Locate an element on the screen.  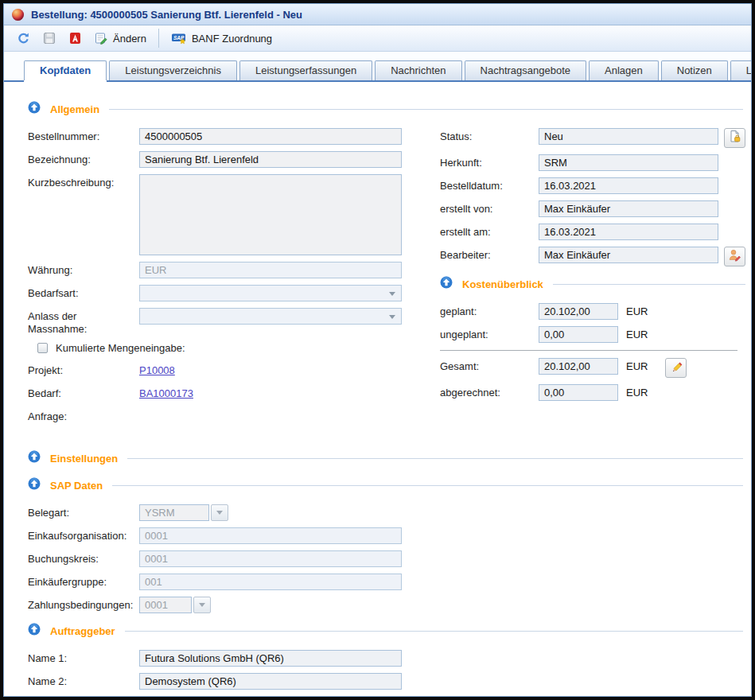
tab-notizen: Notizen is located at coordinates (695, 70).